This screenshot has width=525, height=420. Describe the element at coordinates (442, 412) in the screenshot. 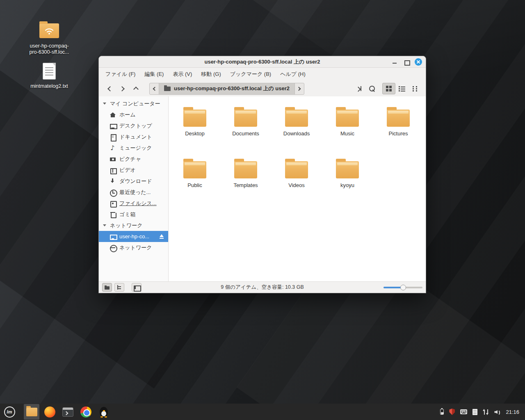

I see `battery-icon` at that location.